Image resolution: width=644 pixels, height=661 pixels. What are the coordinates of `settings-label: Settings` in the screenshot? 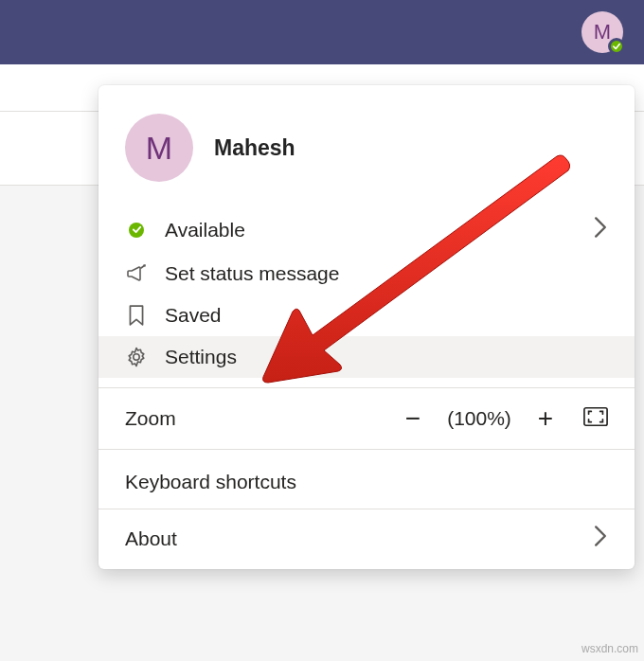 It's located at (201, 357).